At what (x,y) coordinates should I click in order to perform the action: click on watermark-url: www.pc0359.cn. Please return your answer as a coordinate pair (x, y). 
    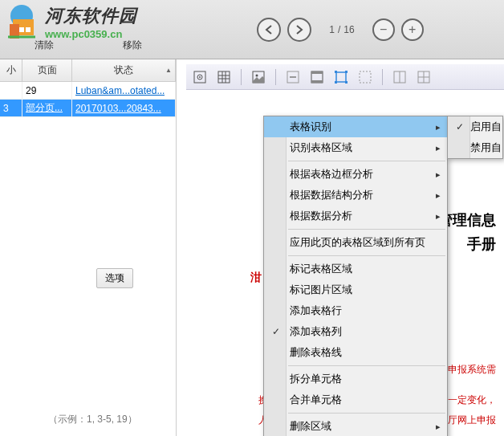
    Looking at the image, I should click on (91, 34).